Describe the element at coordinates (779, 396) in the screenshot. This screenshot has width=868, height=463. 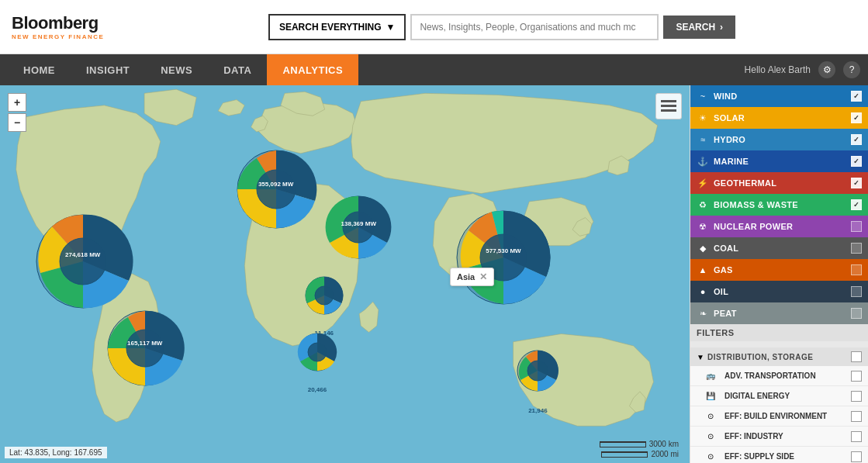
I see `dist-item-1: 💾DIGITAL ENERGY` at that location.